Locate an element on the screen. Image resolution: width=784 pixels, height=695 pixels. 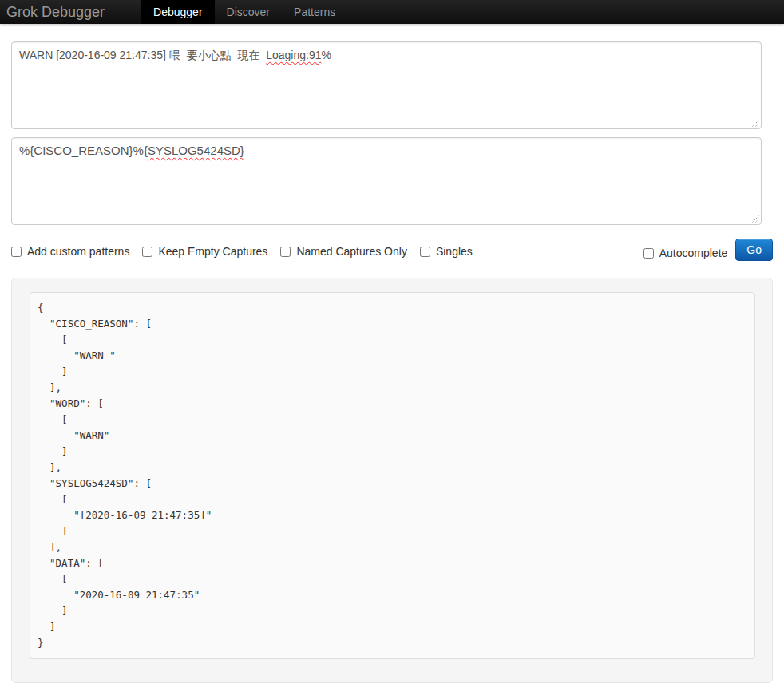
pattern-text-misspelled: SYSLOG5424SD} is located at coordinates (196, 150).